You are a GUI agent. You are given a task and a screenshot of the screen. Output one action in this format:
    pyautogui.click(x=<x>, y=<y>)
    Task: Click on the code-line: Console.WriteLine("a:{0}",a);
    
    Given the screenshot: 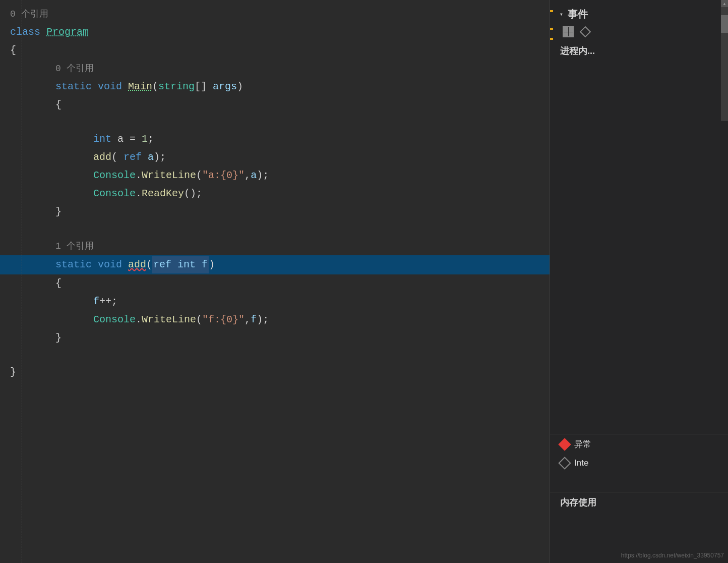 What is the action you would take?
    pyautogui.click(x=275, y=176)
    